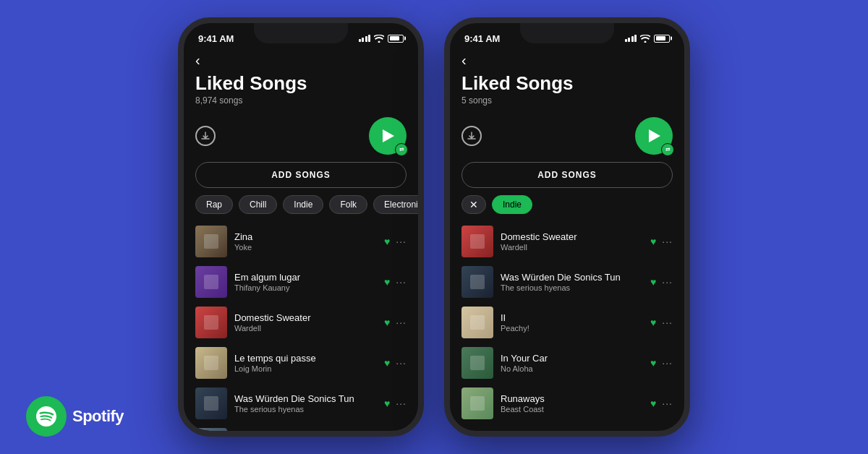  I want to click on spotify-logo: Spotify, so click(75, 416).